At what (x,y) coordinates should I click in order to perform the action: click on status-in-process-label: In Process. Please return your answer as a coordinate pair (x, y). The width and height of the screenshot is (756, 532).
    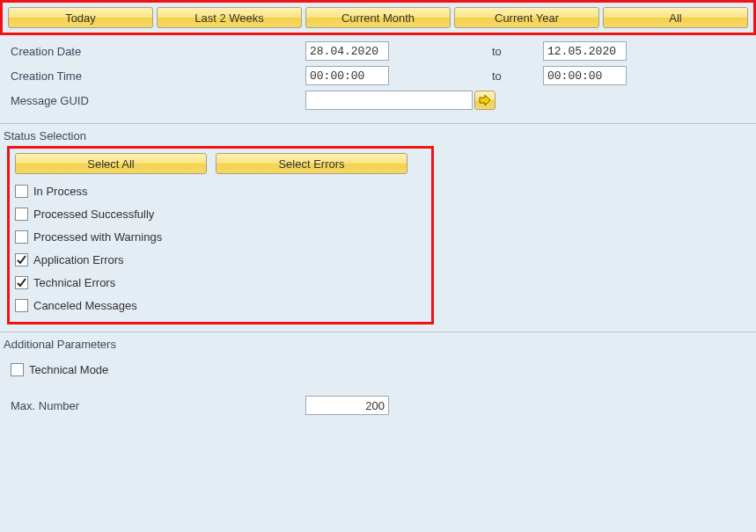
    Looking at the image, I should click on (60, 192).